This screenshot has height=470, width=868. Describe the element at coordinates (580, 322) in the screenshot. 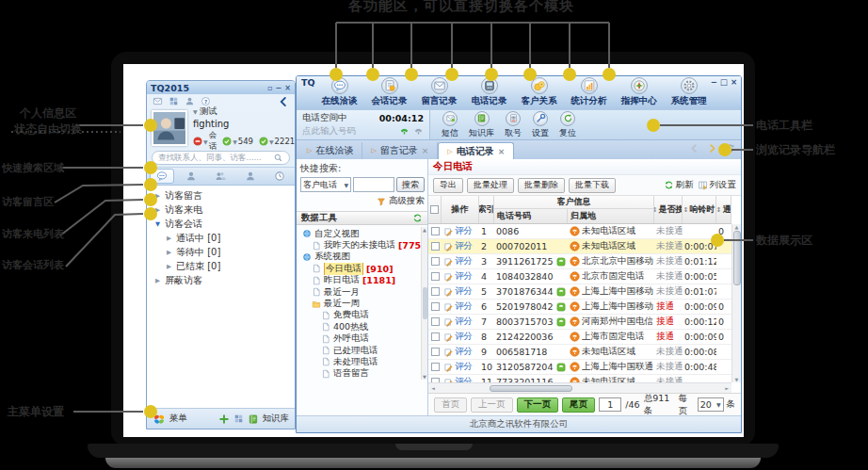

I see `table-row: 评分78003715703河南郑州中国电信接通0:00:120` at that location.